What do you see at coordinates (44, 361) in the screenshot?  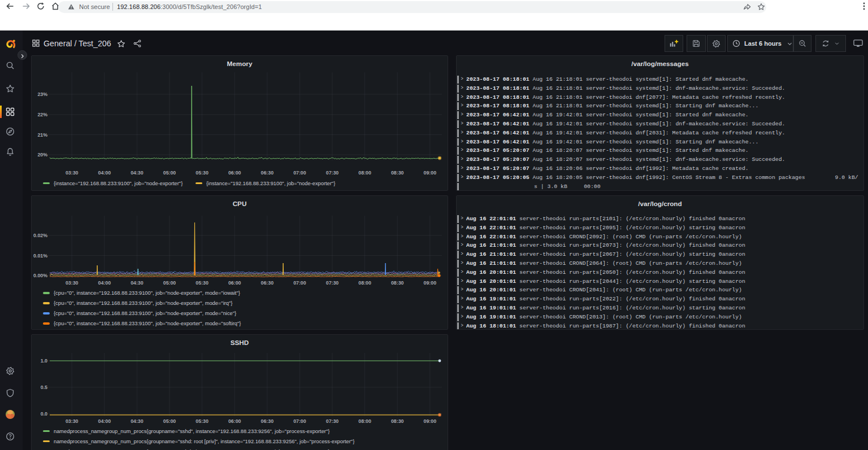 I see `svg-text: 1.0` at bounding box center [44, 361].